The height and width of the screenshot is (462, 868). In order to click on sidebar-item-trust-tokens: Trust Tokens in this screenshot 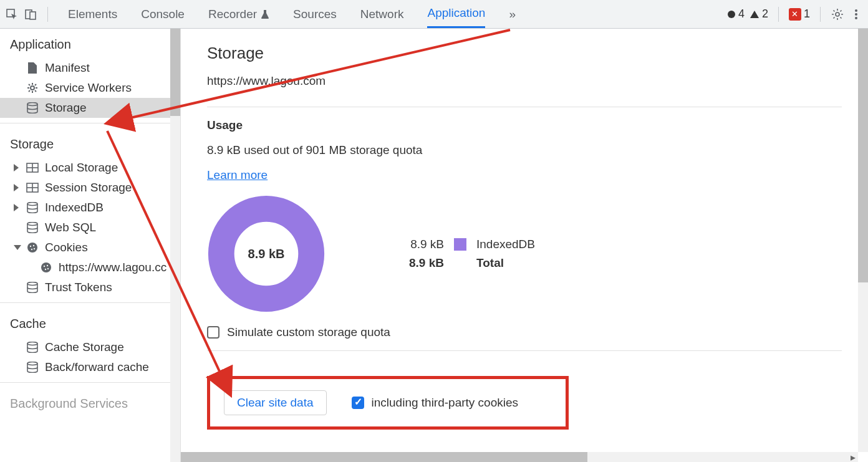, I will do `click(85, 287)`.